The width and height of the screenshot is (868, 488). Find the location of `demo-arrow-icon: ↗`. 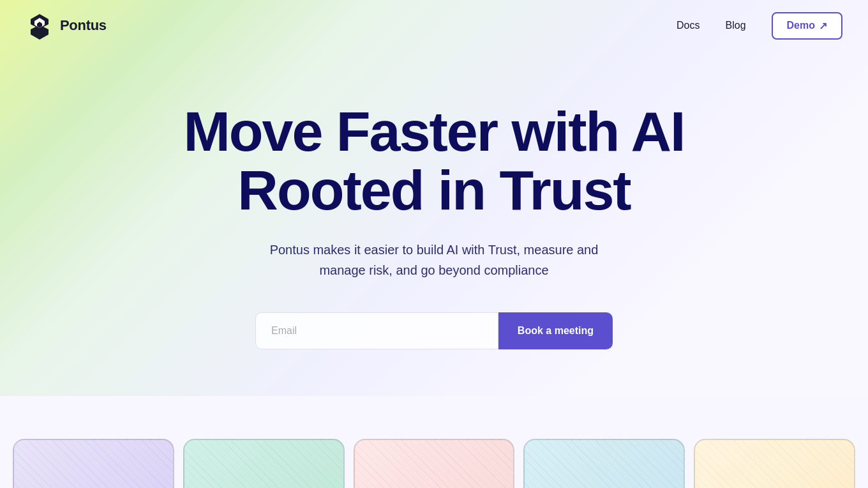

demo-arrow-icon: ↗ is located at coordinates (823, 26).